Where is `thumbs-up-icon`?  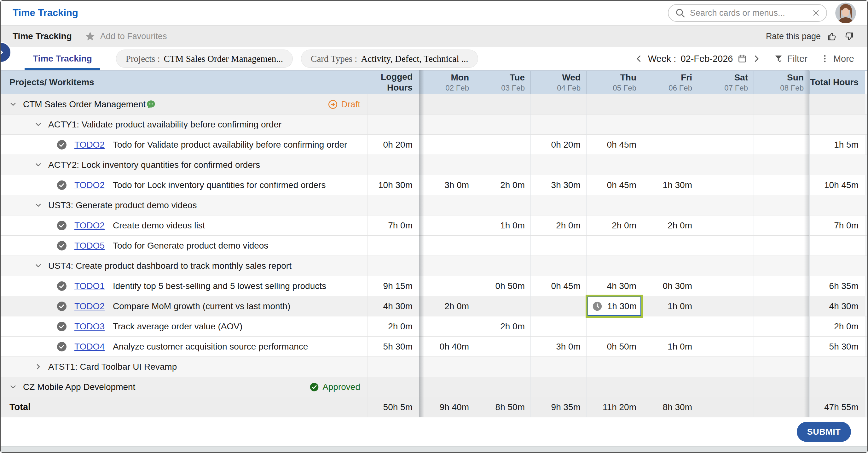 thumbs-up-icon is located at coordinates (832, 36).